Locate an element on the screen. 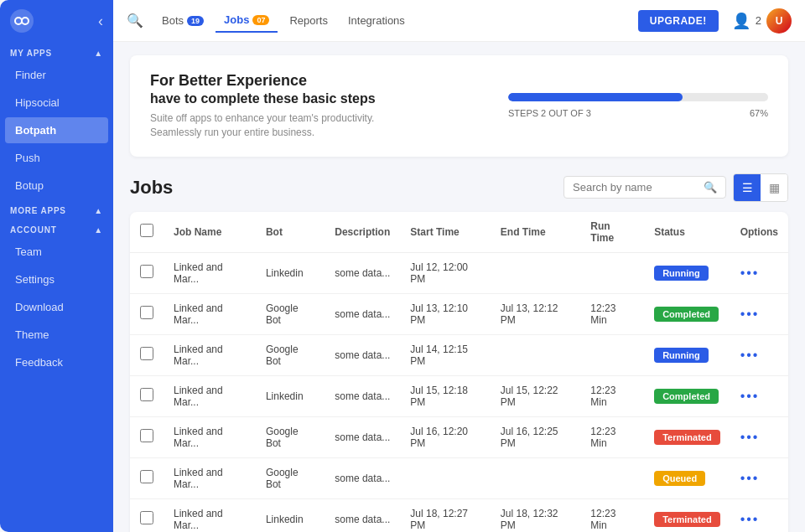  options-button-5: ••• is located at coordinates (750, 478).